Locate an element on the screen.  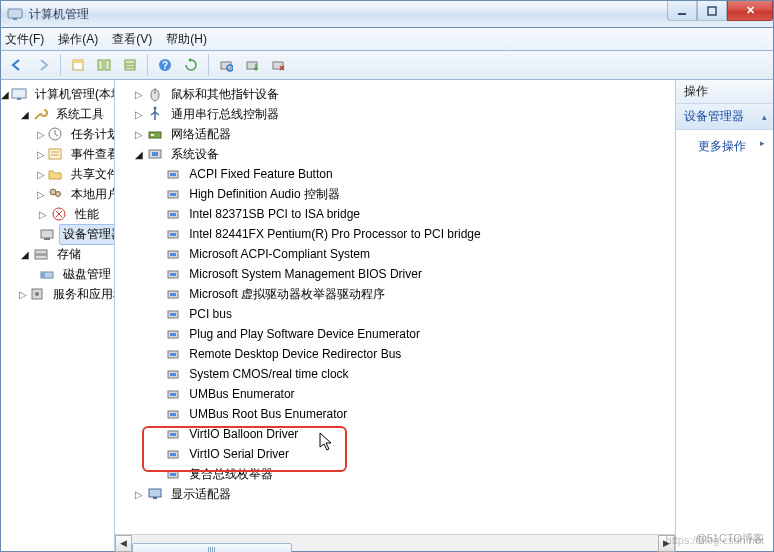
device-item: Microsoft System Management BIOS Driver is located at coordinates (413, 274).